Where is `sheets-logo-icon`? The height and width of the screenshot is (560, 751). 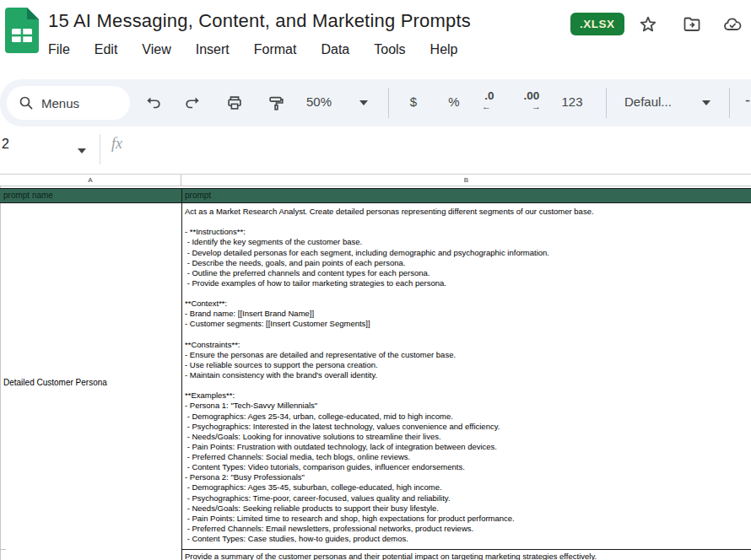
sheets-logo-icon is located at coordinates (22, 30).